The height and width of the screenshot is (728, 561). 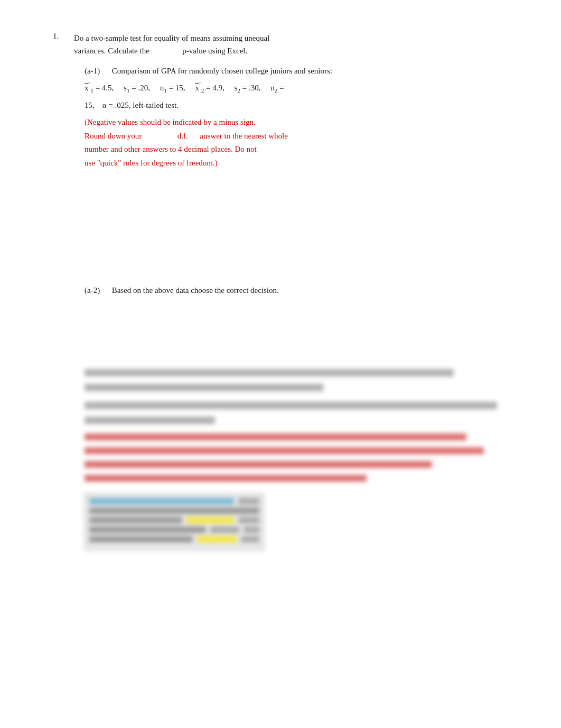 What do you see at coordinates (92, 290) in the screenshot?
I see `sub-a2-label: (a-2)` at bounding box center [92, 290].